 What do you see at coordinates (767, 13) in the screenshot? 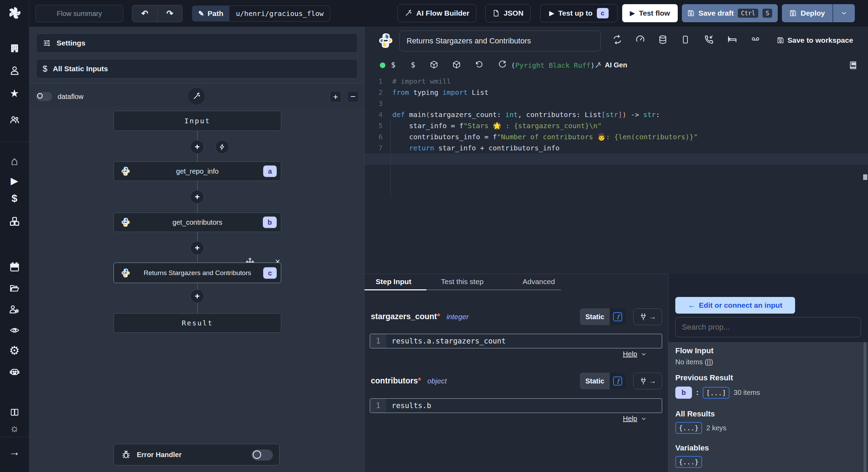
I see `kbd-s: S` at bounding box center [767, 13].